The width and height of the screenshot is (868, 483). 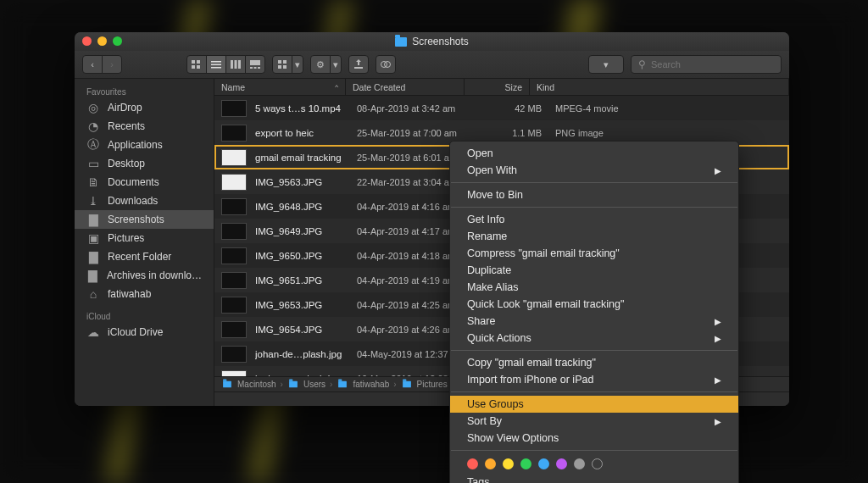 What do you see at coordinates (371, 385) in the screenshot?
I see `path-segment: fatiwahab` at bounding box center [371, 385].